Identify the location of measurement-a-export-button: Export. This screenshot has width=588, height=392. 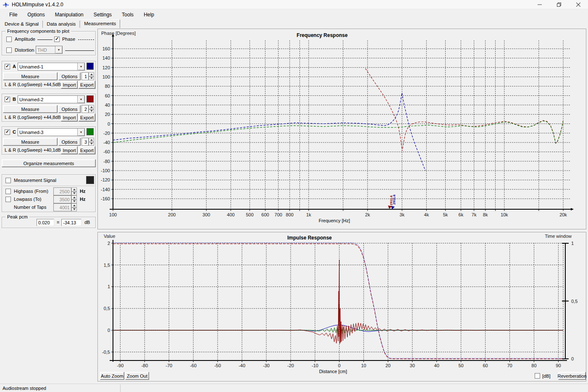
(87, 85).